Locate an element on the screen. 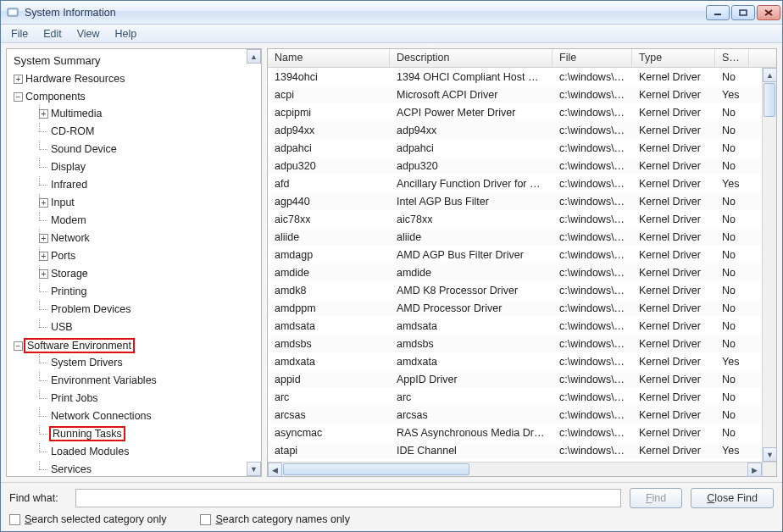  tree-modem: Modem is located at coordinates (149, 220).